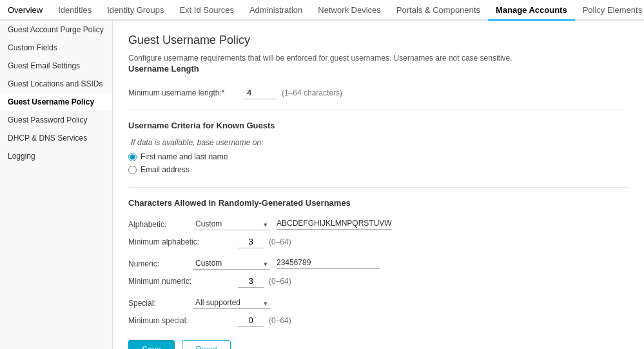 The width and height of the screenshot is (644, 349). Describe the element at coordinates (378, 58) in the screenshot. I see `description-text: Configure username requirements that wil…` at that location.